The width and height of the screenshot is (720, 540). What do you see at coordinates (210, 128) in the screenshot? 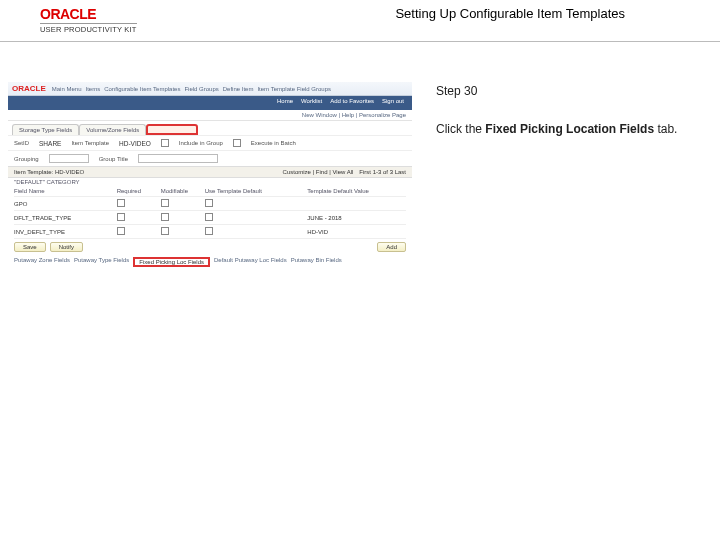
I see `top-tabs: Storage Type Fields Volume/Zone Fields` at bounding box center [210, 128].